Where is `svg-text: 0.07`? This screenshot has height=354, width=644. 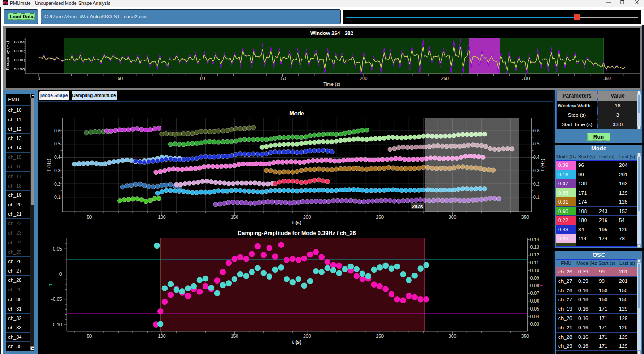 svg-text: 0.07 is located at coordinates (535, 293).